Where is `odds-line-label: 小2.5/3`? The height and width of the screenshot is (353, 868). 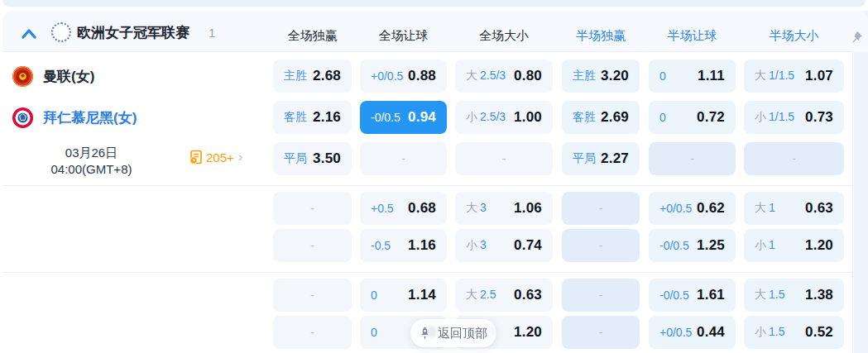 odds-line-label: 小2.5/3 is located at coordinates (486, 117).